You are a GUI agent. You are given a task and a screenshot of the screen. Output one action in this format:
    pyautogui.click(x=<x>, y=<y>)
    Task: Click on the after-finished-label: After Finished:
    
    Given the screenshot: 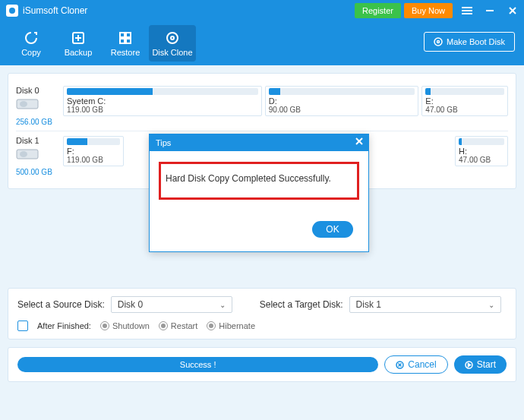 What is the action you would take?
    pyautogui.click(x=64, y=326)
    